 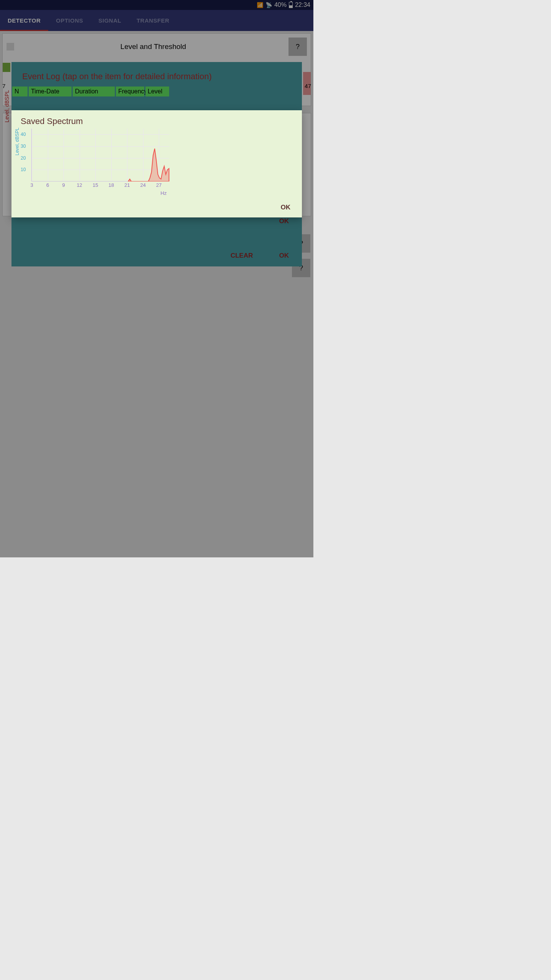 I want to click on x-tick: 18, so click(x=111, y=185).